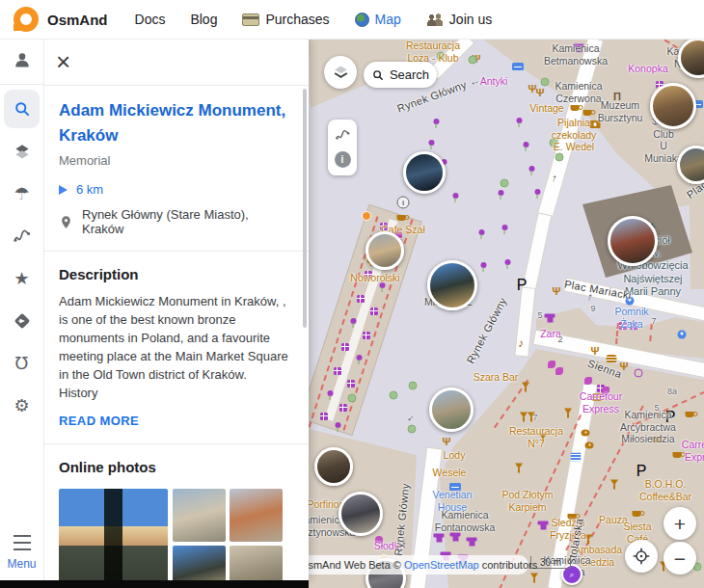  What do you see at coordinates (176, 347) in the screenshot?
I see `description-text: Adam Mickiewicz Monument in Kraków, , is…` at bounding box center [176, 347].